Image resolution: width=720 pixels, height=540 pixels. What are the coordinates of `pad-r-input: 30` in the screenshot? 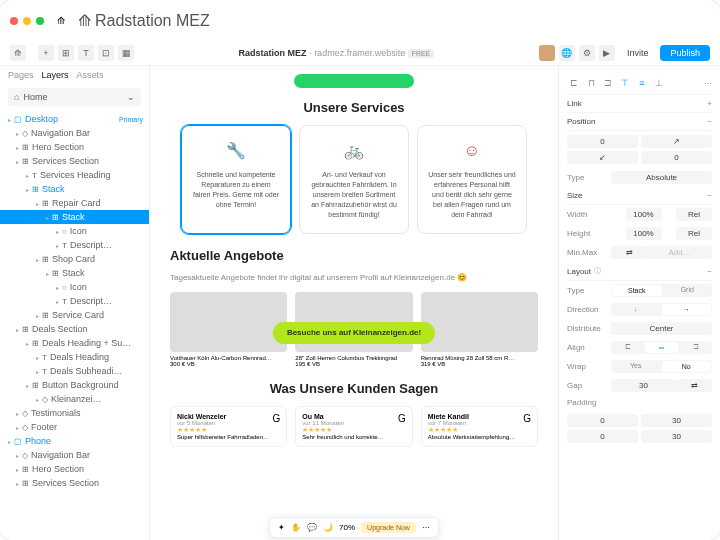 It's located at (676, 420).